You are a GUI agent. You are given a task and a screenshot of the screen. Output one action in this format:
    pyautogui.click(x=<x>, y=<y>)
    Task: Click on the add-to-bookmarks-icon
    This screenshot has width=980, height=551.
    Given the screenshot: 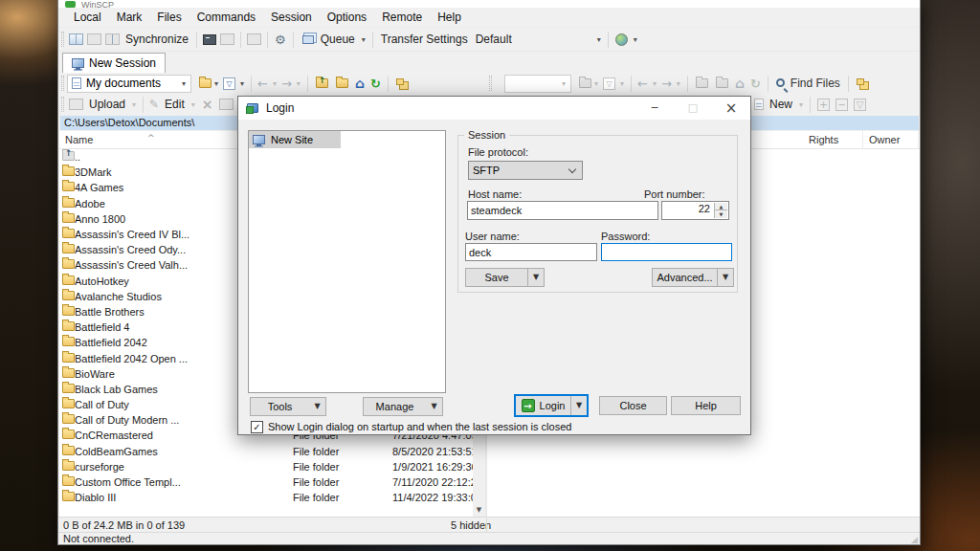 What is the action you would take?
    pyautogui.click(x=400, y=82)
    